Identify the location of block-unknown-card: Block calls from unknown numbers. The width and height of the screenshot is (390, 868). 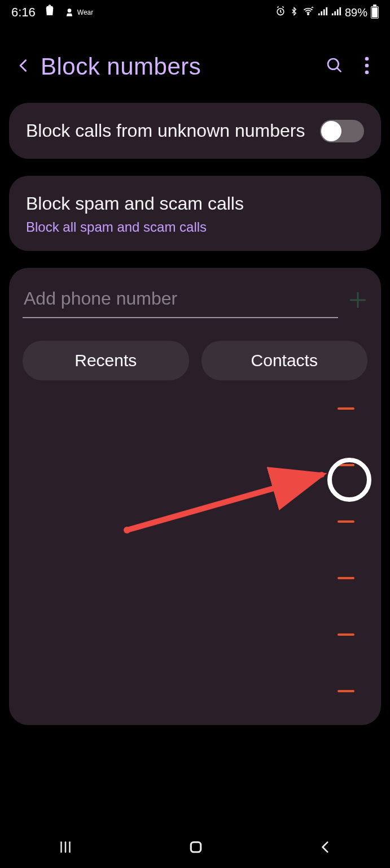
(195, 131).